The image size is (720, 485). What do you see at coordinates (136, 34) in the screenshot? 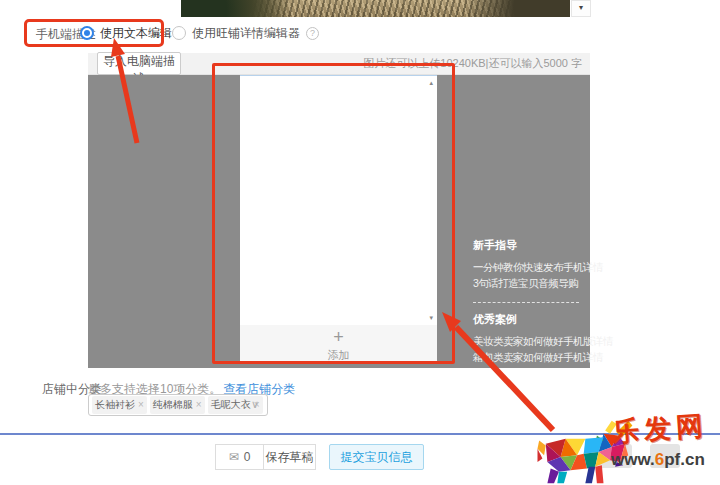
I see `radio-text-editor-label: 使用文本编辑` at bounding box center [136, 34].